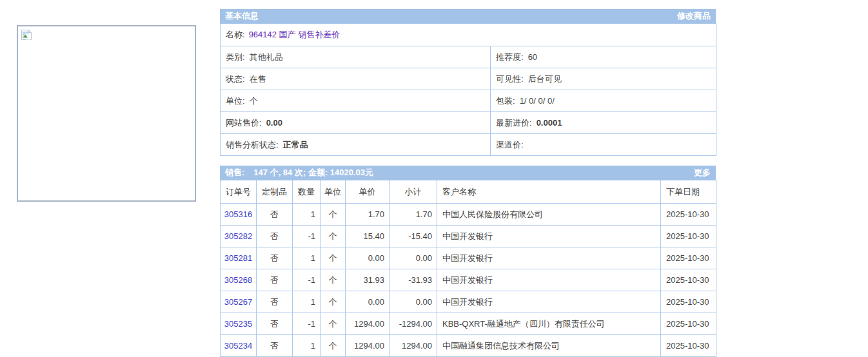 The width and height of the screenshot is (868, 357). Describe the element at coordinates (235, 173) in the screenshot. I see `sales-title: 销售:` at that location.